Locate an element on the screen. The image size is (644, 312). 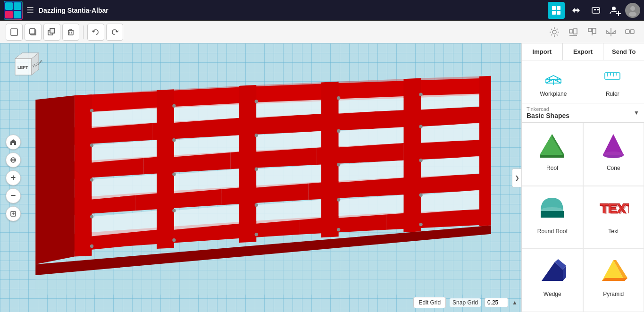
new-button is located at coordinates (14, 32).